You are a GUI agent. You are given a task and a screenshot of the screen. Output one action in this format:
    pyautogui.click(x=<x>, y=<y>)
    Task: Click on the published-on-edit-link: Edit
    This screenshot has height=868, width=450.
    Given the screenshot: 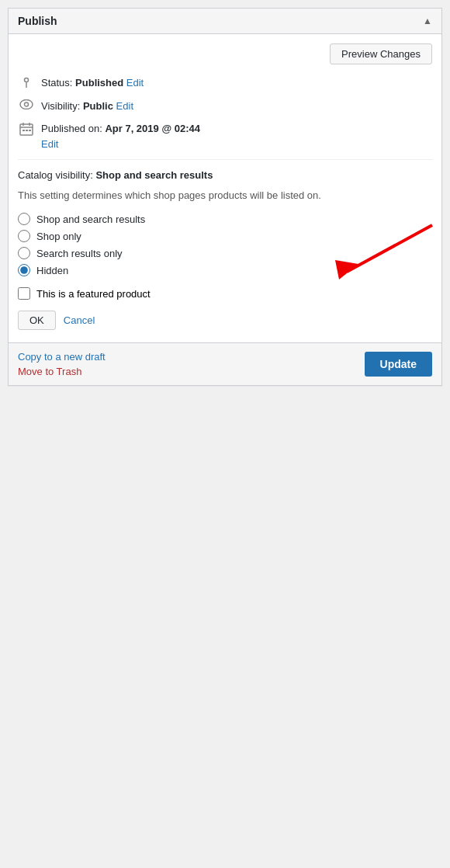 What is the action you would take?
    pyautogui.click(x=50, y=144)
    